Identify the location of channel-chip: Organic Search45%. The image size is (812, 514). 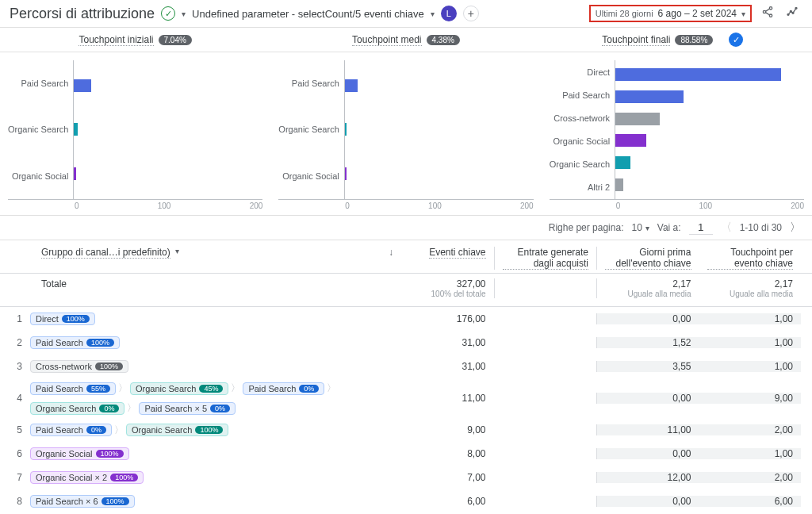
(179, 389).